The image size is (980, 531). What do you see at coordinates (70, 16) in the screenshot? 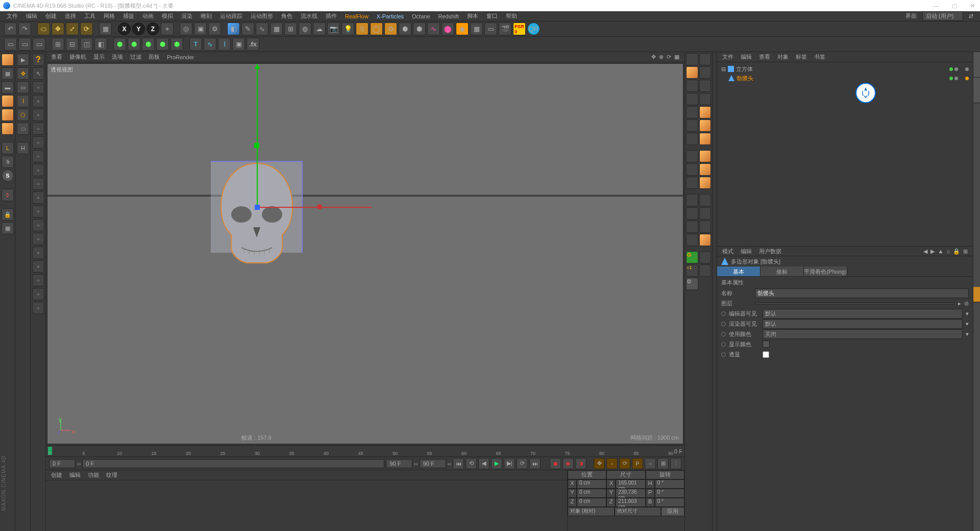
I see `menu-select: 选择` at bounding box center [70, 16].